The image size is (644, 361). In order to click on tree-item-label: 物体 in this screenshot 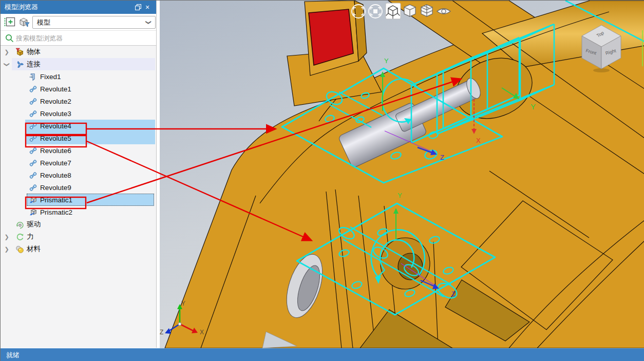, I will do `click(34, 52)`.